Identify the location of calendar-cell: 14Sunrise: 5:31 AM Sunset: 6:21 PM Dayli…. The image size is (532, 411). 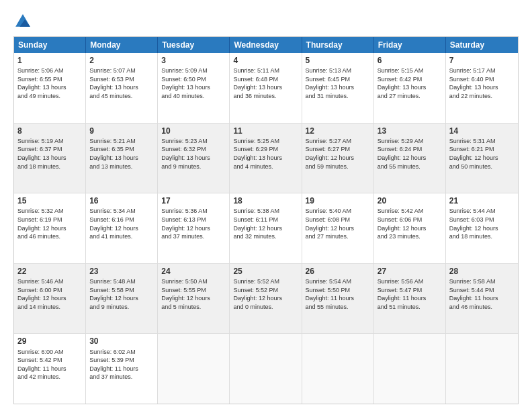
(482, 158).